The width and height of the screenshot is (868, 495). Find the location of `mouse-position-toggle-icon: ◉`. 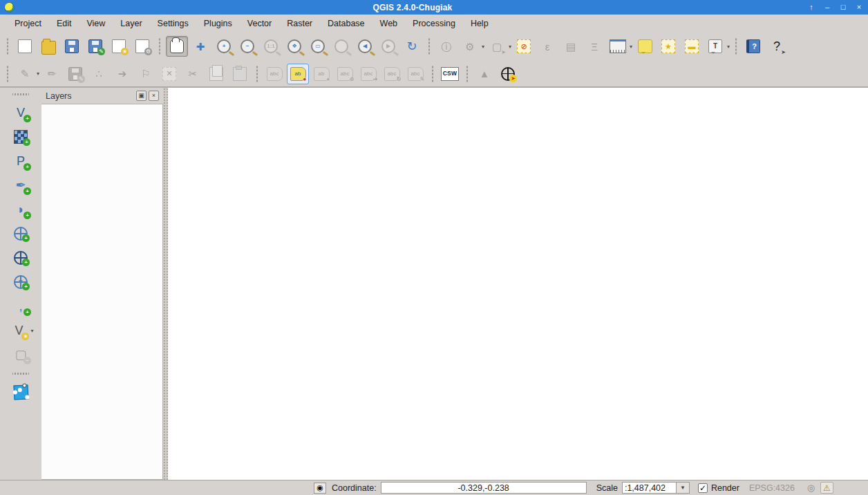

mouse-position-toggle-icon: ◉ is located at coordinates (320, 488).